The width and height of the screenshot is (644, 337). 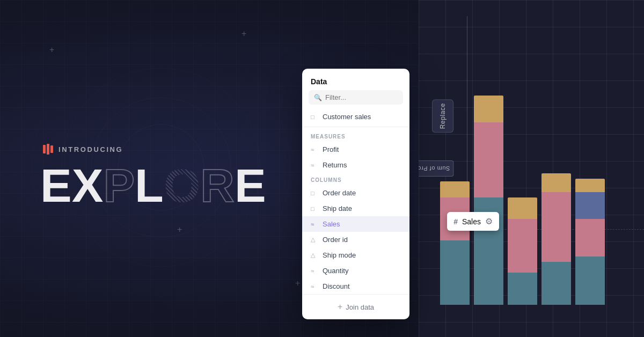 What do you see at coordinates (347, 117) in the screenshot?
I see `dataset-label: Customer sales` at bounding box center [347, 117].